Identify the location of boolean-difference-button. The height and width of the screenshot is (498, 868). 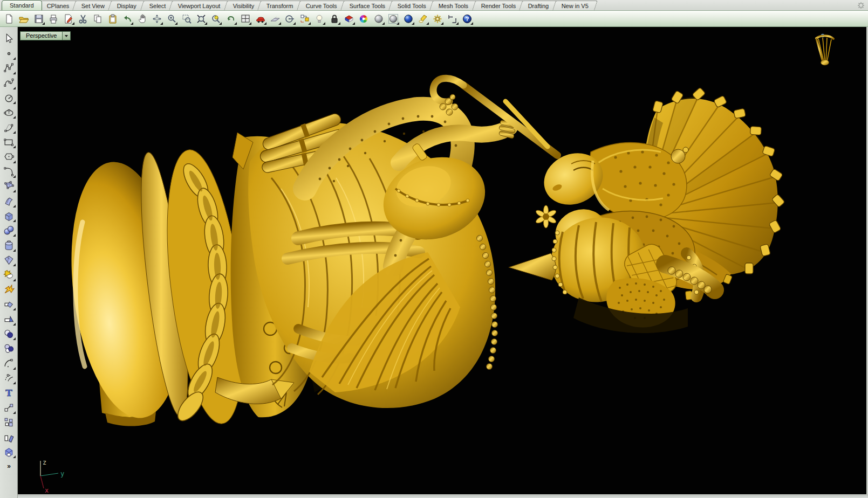
(9, 348).